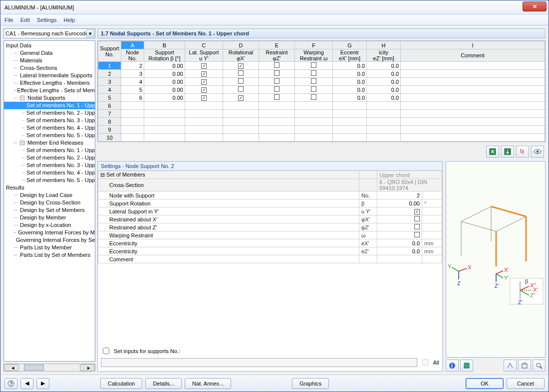  I want to click on help-icon: ?, so click(11, 384).